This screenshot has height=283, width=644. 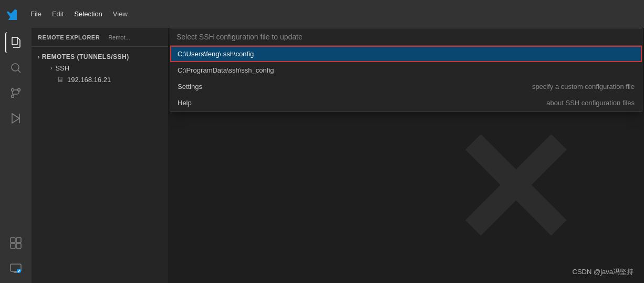 I want to click on quickpick-item-desc-2: specify a custom configuration file, so click(x=583, y=86).